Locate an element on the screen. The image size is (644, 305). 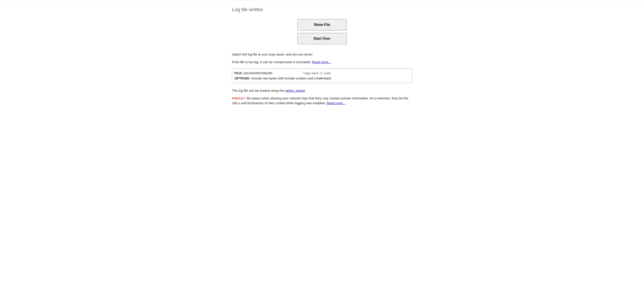
attach-instruction: Attach the log file to your bug report, … is located at coordinates (322, 54).